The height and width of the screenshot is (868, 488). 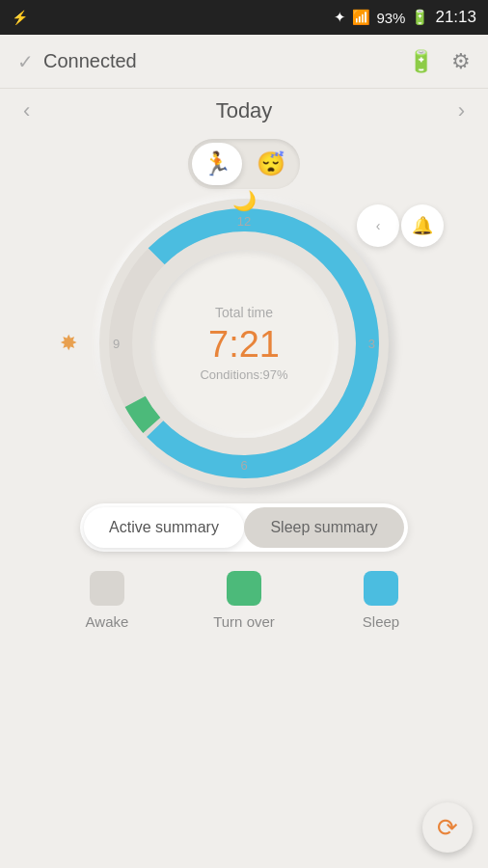 What do you see at coordinates (164, 528) in the screenshot?
I see `active-summary-tab: Active summary` at bounding box center [164, 528].